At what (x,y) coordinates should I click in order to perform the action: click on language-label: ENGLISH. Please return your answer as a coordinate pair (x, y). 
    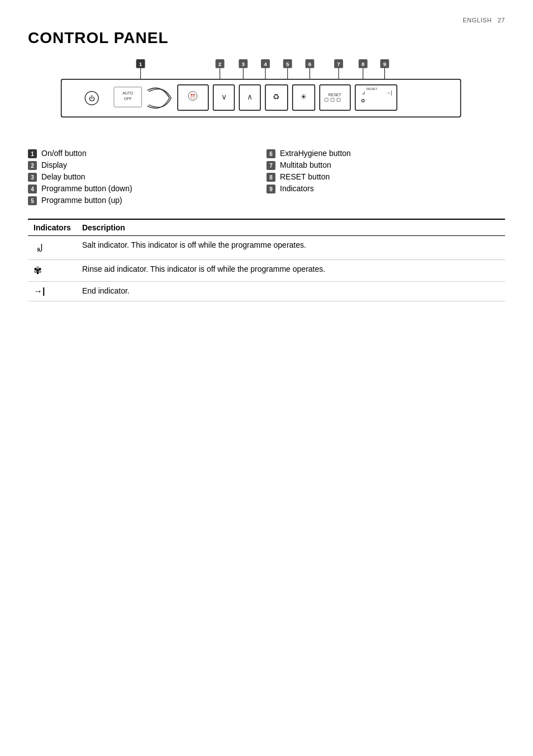
    Looking at the image, I should click on (477, 20).